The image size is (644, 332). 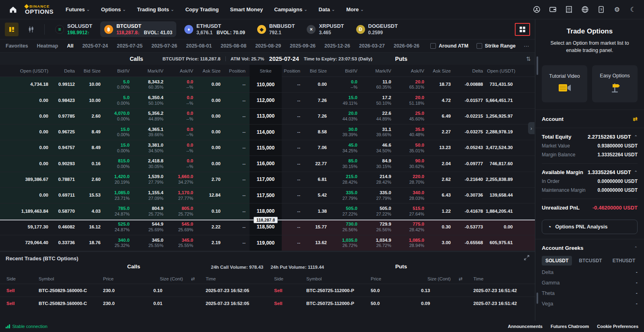 What do you see at coordinates (47, 46) in the screenshot?
I see `expiry-tab: Heatmap` at bounding box center [47, 46].